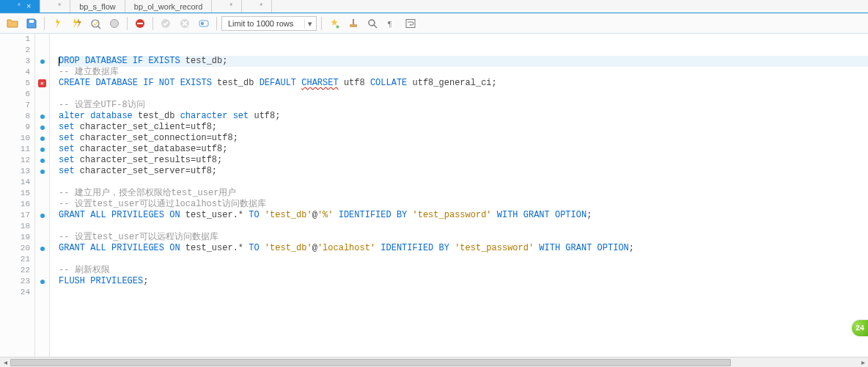  What do you see at coordinates (463, 138) in the screenshot?
I see `code-line: set character_set_connection=utf8;` at bounding box center [463, 138].